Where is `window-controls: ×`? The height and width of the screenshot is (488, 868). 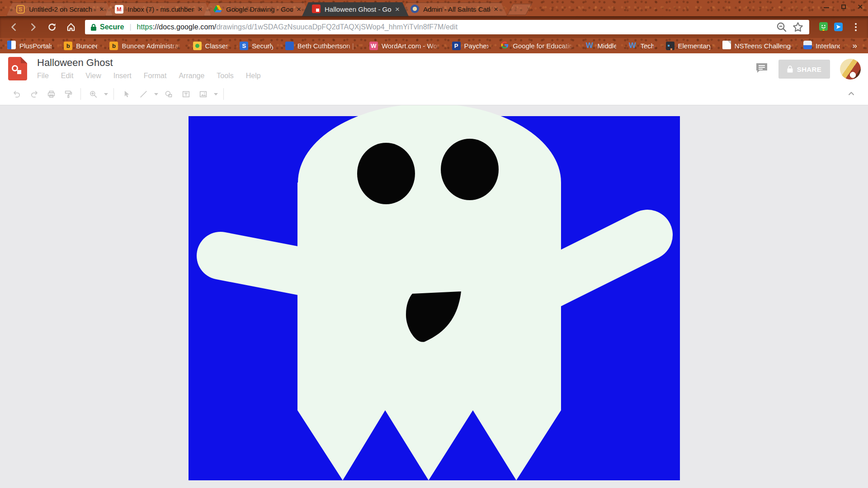 window-controls: × is located at coordinates (843, 7).